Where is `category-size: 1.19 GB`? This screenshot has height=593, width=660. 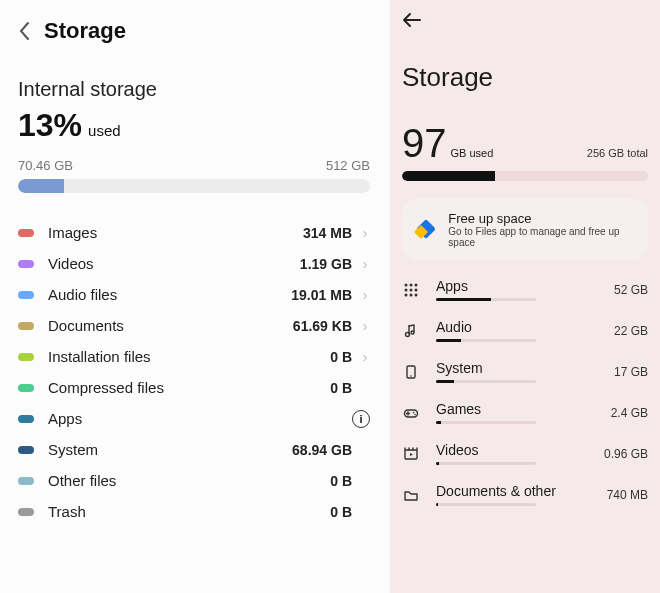
category-size: 1.19 GB is located at coordinates (326, 264).